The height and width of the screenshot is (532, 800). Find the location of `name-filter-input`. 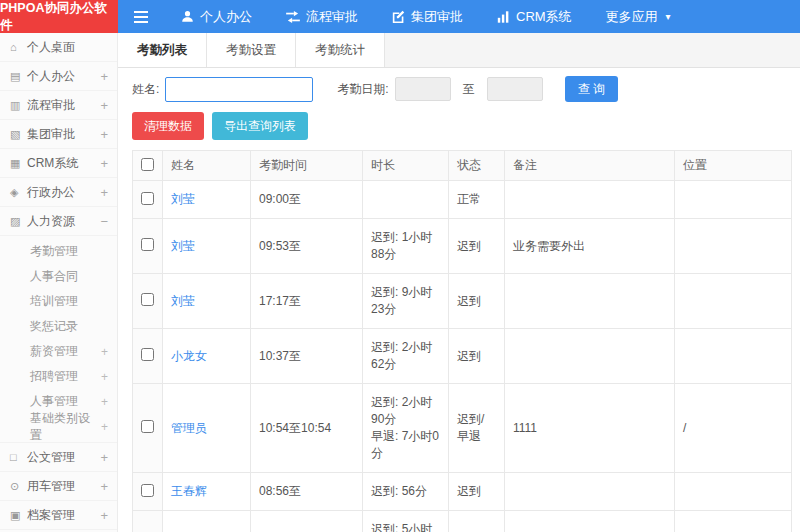

name-filter-input is located at coordinates (239, 90).